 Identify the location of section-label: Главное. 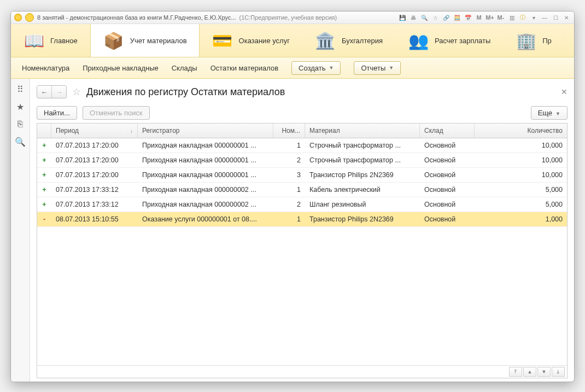
(64, 40).